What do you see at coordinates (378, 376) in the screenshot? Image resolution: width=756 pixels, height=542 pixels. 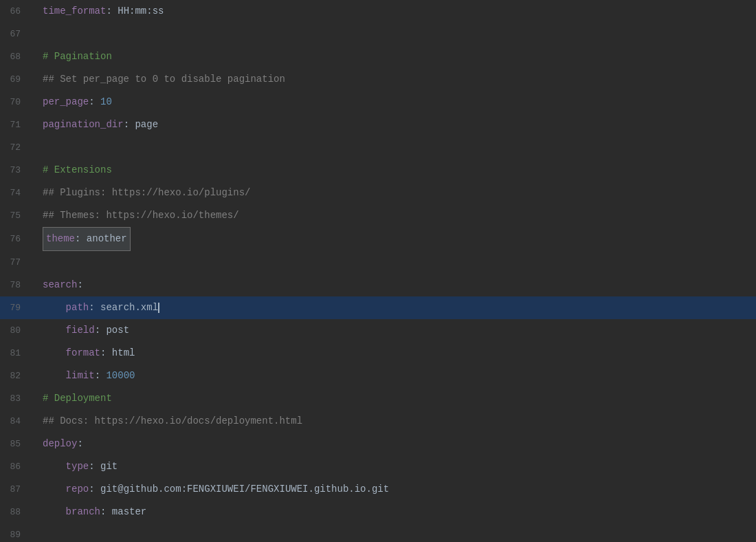 I see `code-line: 82 limit: 10000` at bounding box center [378, 376].